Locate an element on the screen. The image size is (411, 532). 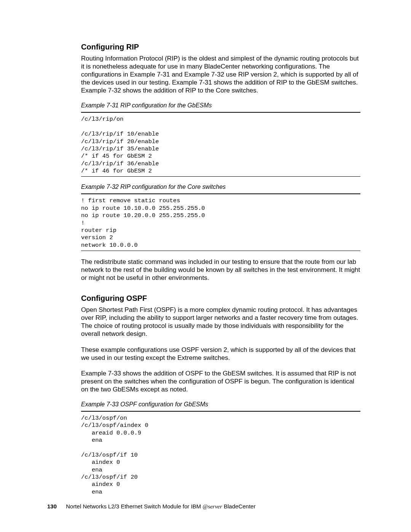
paragraph-ospf-intro: Open Shortest Path First (OSPF) is a mor… is located at coordinates (221, 322).